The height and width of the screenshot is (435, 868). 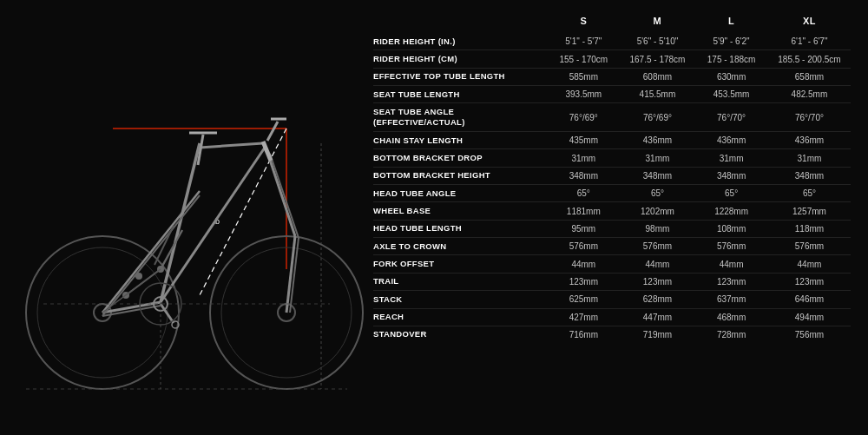 What do you see at coordinates (460, 42) in the screenshot?
I see `row-label: RIDER HEIGHT (In.)` at bounding box center [460, 42].